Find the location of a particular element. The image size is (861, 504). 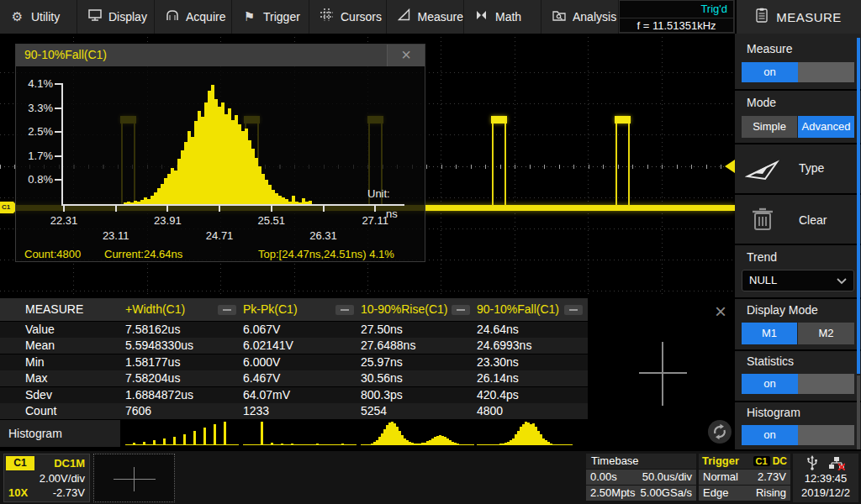

display-mode-m2-button: M2 is located at coordinates (826, 333).